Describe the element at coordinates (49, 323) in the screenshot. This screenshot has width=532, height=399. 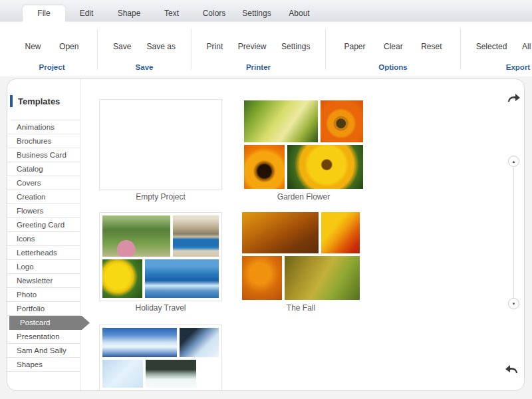
I see `selected-item-highlight: Postcard` at that location.